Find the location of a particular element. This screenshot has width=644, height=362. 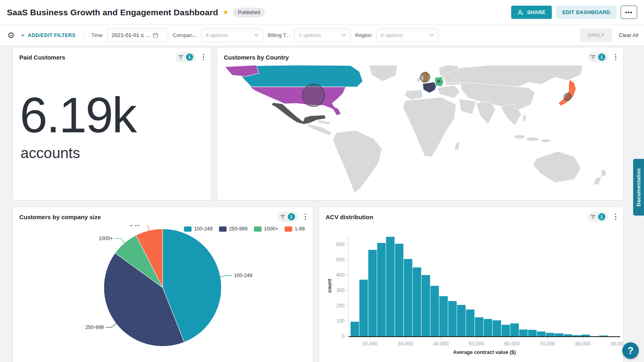

legend-item-250-999: 250-999 is located at coordinates (233, 229).